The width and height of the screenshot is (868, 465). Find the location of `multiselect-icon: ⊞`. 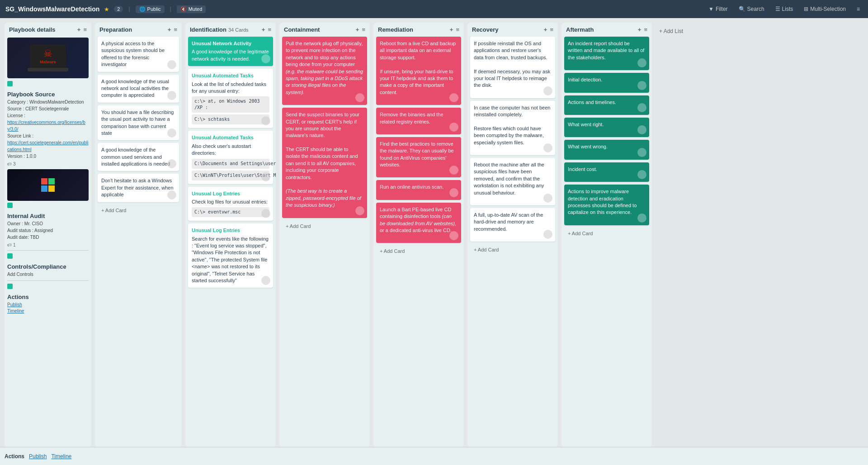

multiselect-icon: ⊞ is located at coordinates (806, 9).